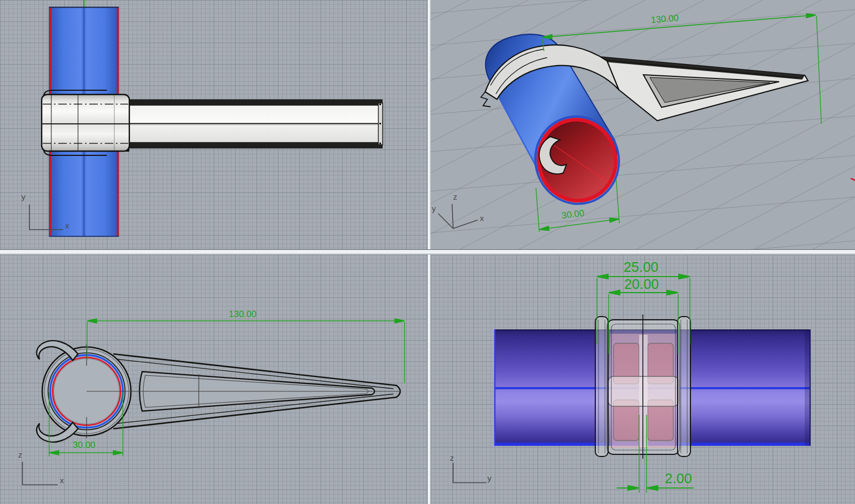  Describe the element at coordinates (219, 391) in the screenshot. I see `clamp-wireframe-front` at that location.